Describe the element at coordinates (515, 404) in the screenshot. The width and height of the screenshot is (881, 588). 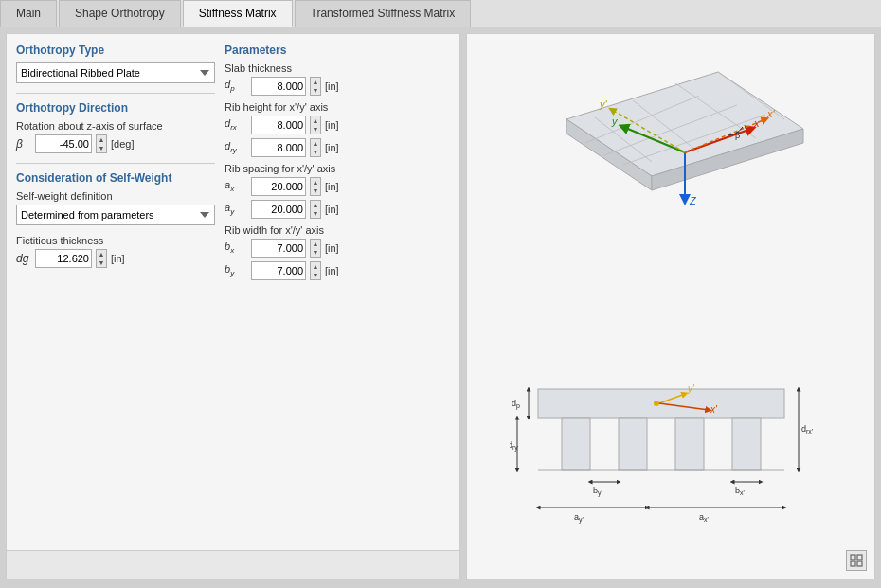
I see `svg-text: dp` at that location.